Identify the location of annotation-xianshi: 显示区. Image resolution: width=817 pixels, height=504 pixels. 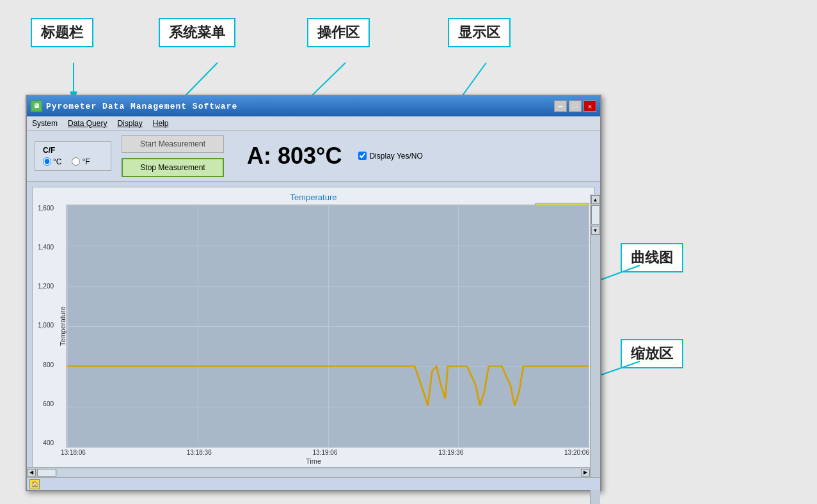
(479, 33).